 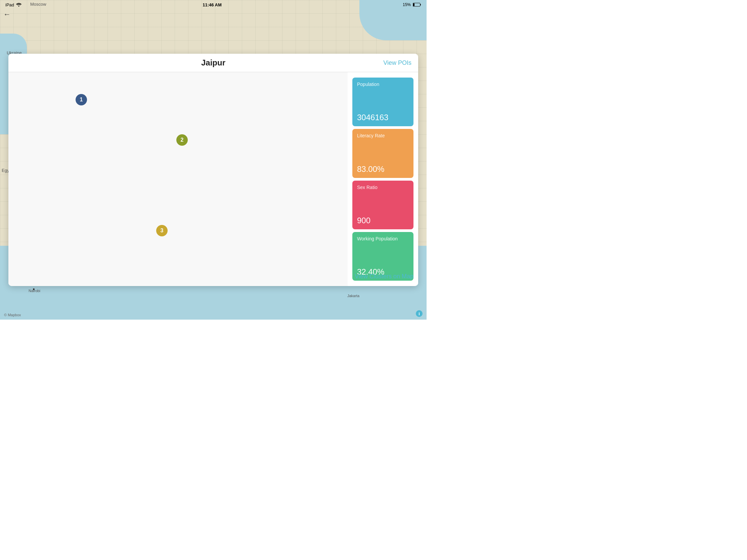 I want to click on stat-value-population: 3046163, so click(x=383, y=117).